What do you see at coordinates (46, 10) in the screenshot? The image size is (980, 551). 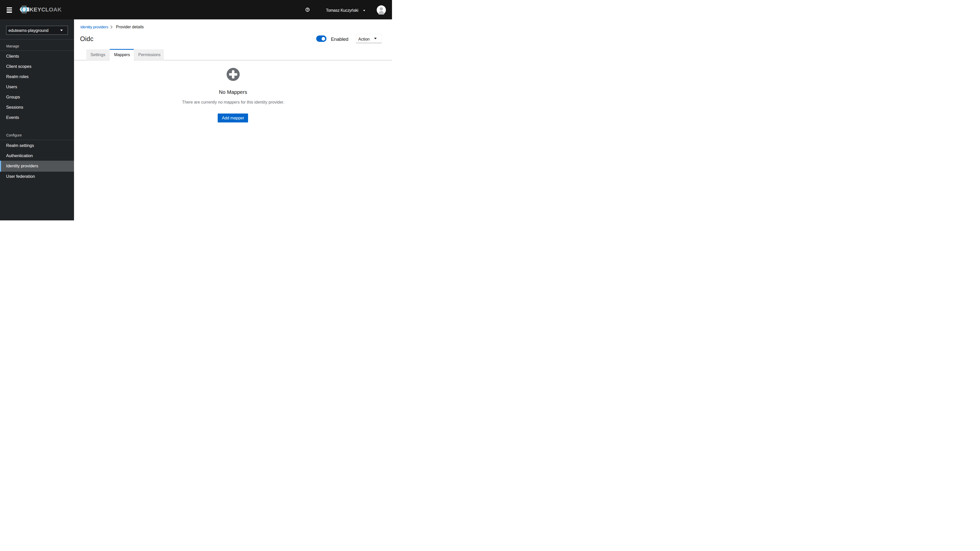 I see `svg-text: KEYCLOAK` at bounding box center [46, 10].